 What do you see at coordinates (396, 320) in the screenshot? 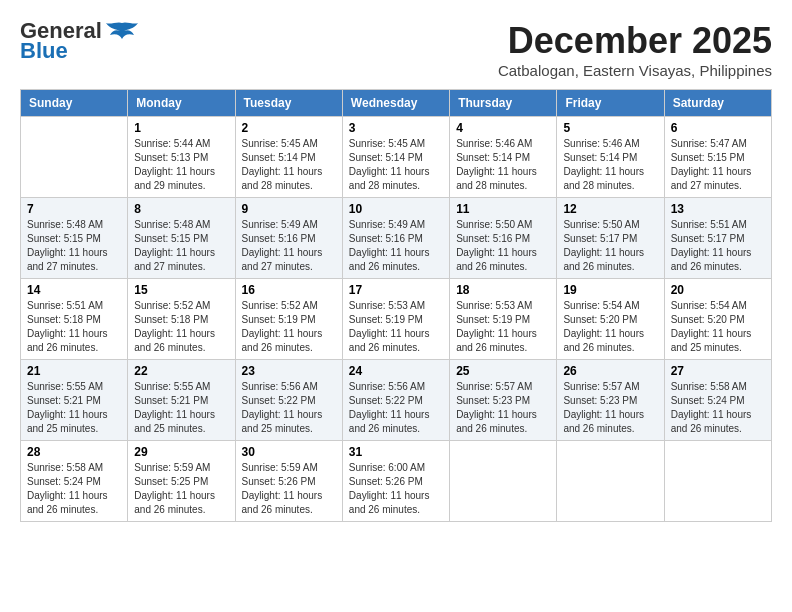
I see `calendar-week-row: 14Sunrise: 5:51 AM Sunset: 5:18 PM Dayli…` at bounding box center [396, 320].